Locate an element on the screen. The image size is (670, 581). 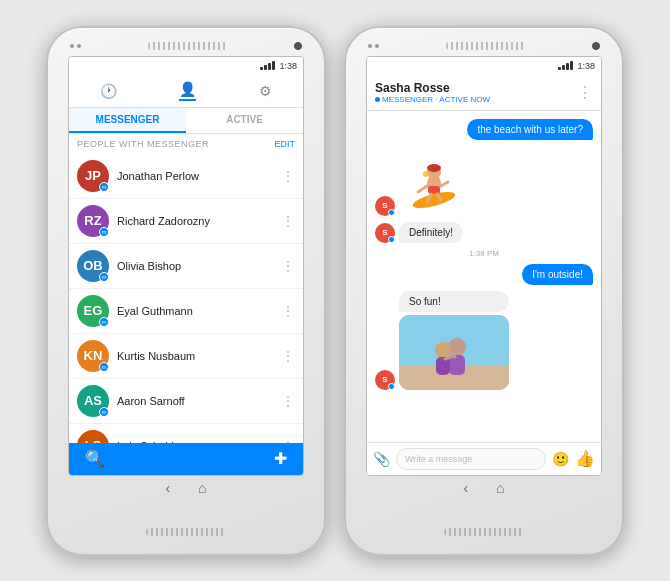
avatar-richard: RZ m is located at coordinates (93, 221).